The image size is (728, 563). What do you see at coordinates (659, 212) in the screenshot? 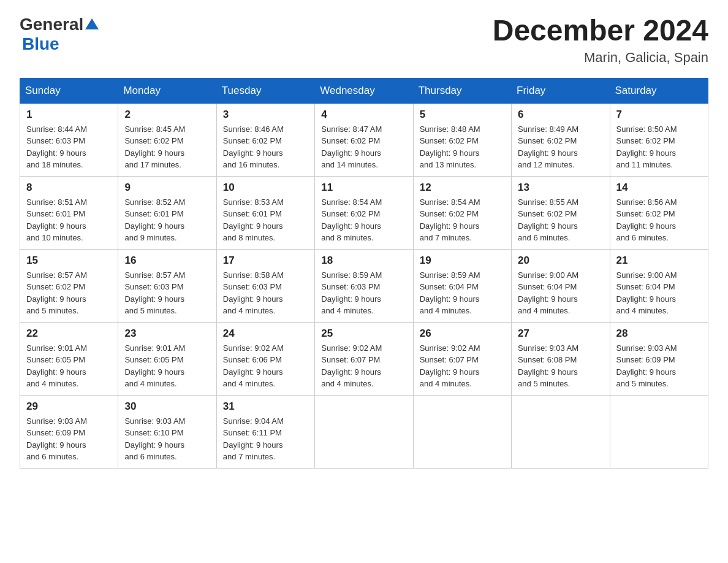
I see `calendar-cell: 14 Sunrise: 8:56 AM Sunset: 6:02 PM Dayl…` at bounding box center [659, 212].